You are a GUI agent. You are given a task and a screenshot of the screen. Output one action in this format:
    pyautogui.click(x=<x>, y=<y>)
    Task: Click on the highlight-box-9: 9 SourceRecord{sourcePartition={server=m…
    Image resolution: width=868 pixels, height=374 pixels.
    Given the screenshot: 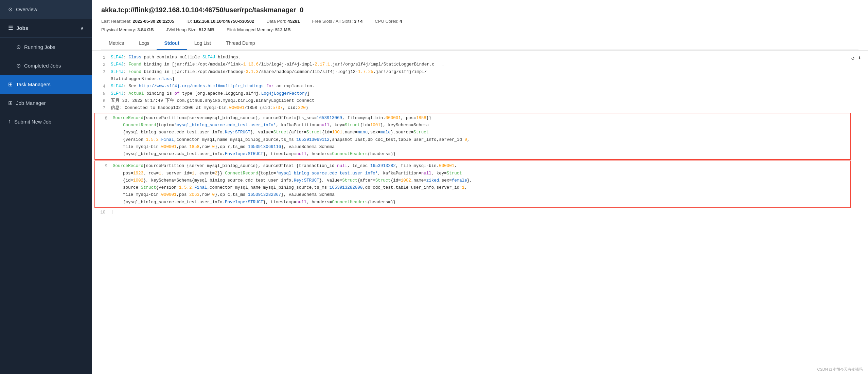 What is the action you would take?
    pyautogui.click(x=473, y=184)
    